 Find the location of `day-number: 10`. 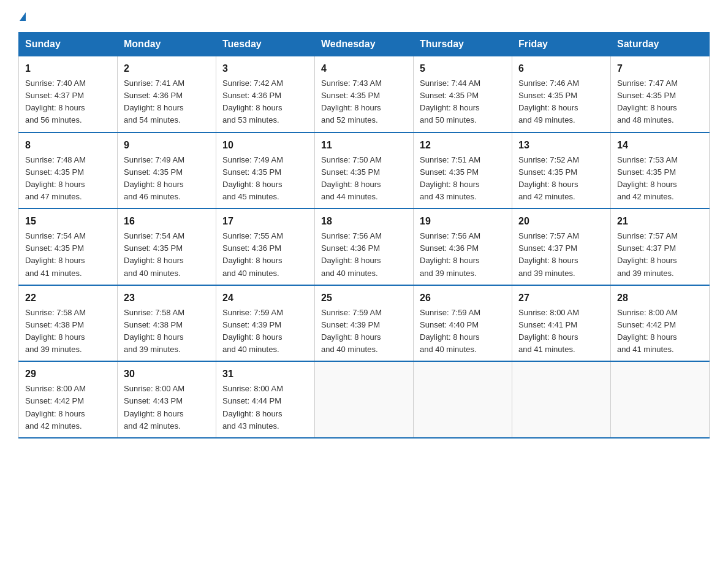

day-number: 10 is located at coordinates (265, 145).